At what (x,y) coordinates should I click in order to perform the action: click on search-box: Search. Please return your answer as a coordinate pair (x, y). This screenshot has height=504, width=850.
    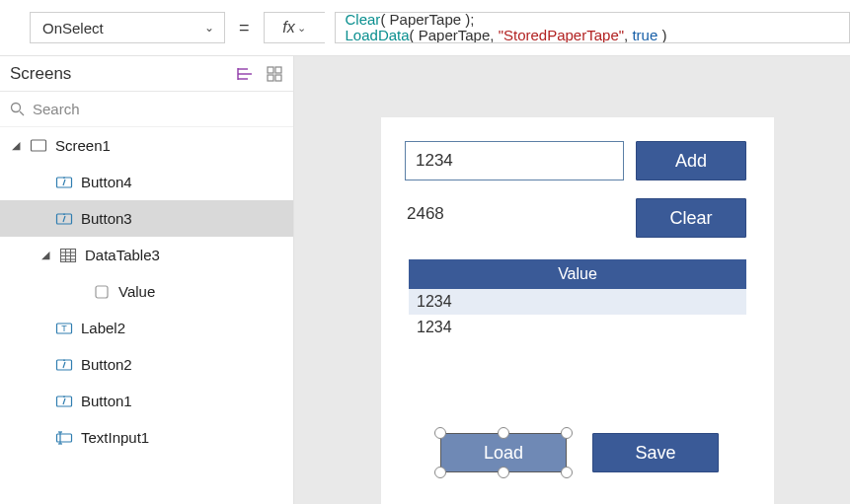
    Looking at the image, I should click on (146, 109).